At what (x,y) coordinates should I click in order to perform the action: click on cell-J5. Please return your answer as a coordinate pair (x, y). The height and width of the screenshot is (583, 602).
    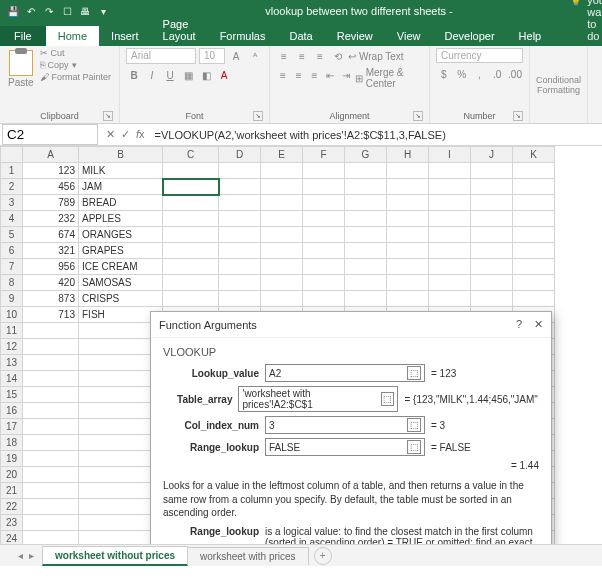
    Looking at the image, I should click on (492, 235).